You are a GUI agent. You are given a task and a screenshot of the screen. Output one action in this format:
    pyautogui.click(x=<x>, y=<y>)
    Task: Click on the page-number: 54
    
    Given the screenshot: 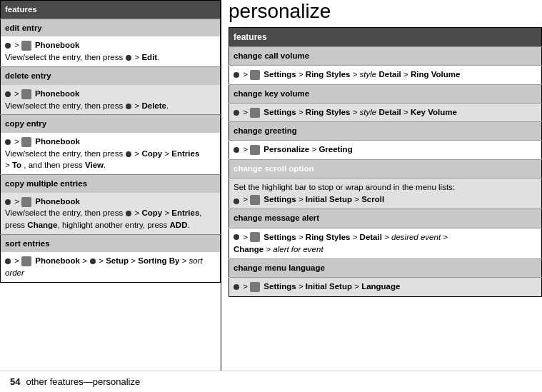 What is the action you would take?
    pyautogui.click(x=15, y=381)
    